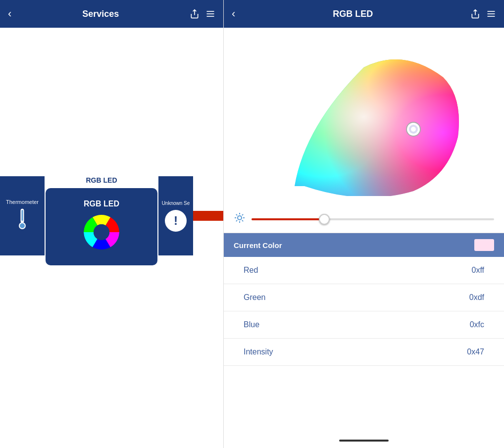 The width and height of the screenshot is (504, 448). Describe the element at coordinates (364, 352) in the screenshot. I see `intensity-row: Intensity 0x47` at that location.